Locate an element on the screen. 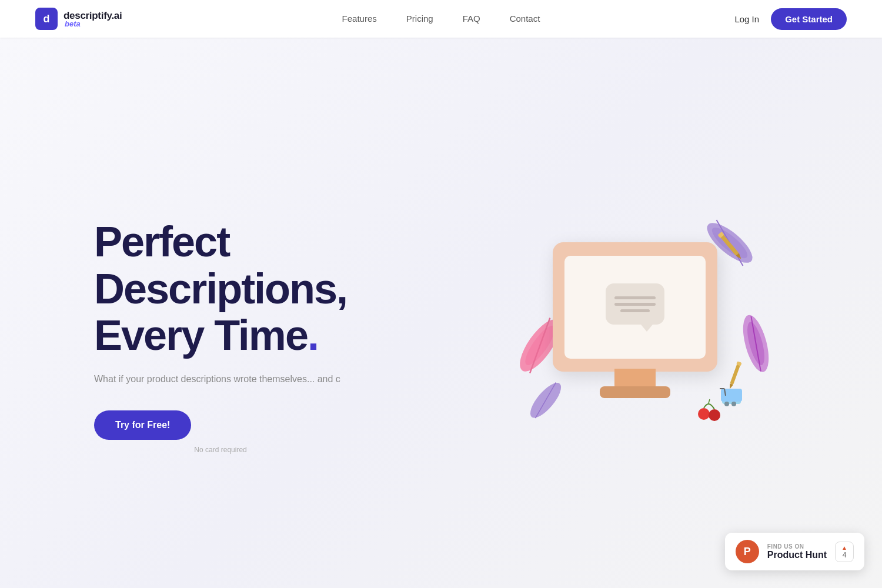 The image size is (882, 588). cherries-icon is located at coordinates (710, 412).